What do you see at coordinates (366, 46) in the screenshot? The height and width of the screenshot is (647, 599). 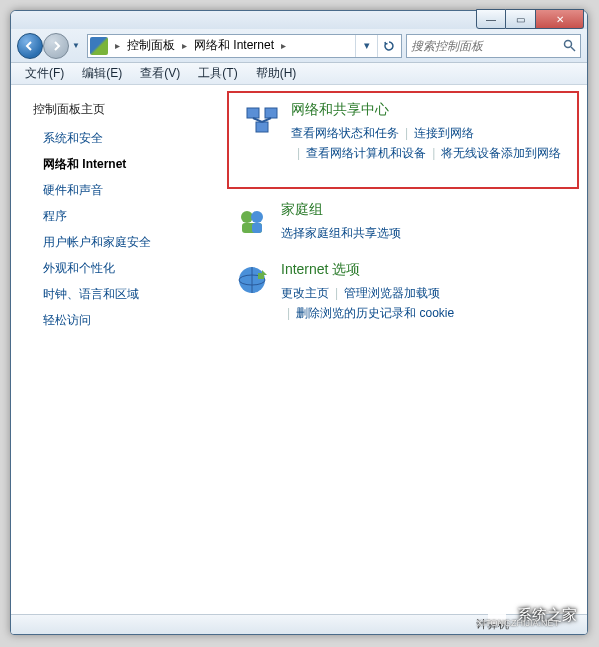 I see `address-dropdown: ▾` at bounding box center [366, 46].